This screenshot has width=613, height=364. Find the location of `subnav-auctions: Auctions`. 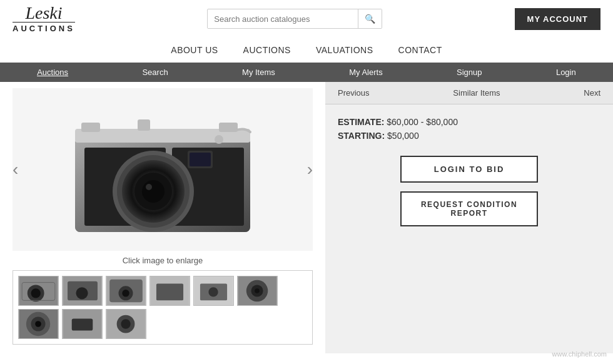

subnav-auctions: Auctions is located at coordinates (53, 73).